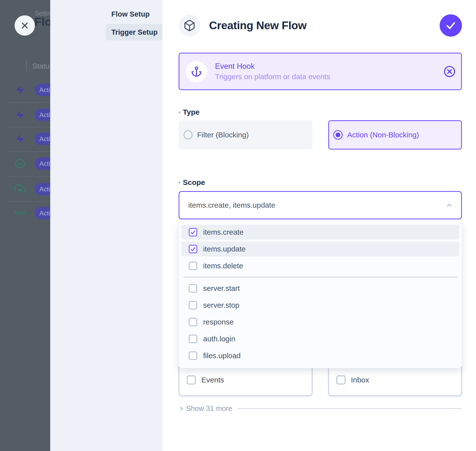  What do you see at coordinates (320, 322) in the screenshot?
I see `scope-option-response: response` at bounding box center [320, 322].